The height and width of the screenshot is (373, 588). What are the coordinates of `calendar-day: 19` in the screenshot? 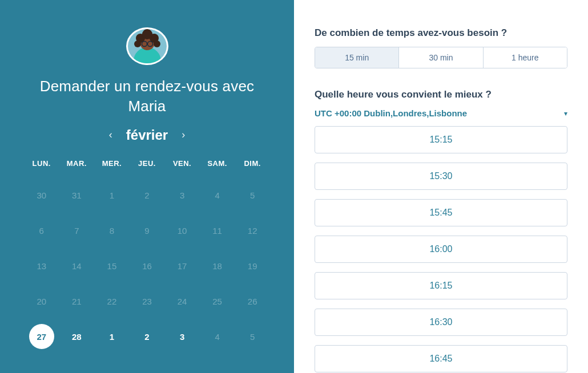 It's located at (252, 266).